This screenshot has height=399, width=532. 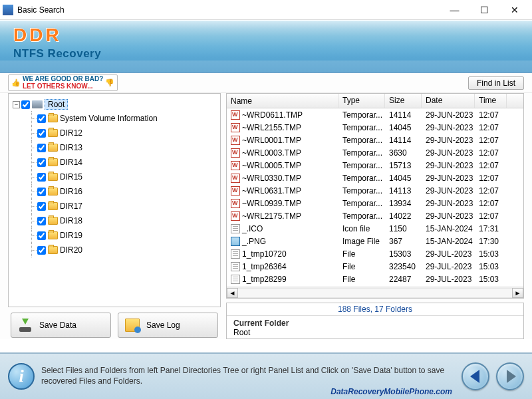 What do you see at coordinates (403, 101) in the screenshot?
I see `col-size: Size` at bounding box center [403, 101].